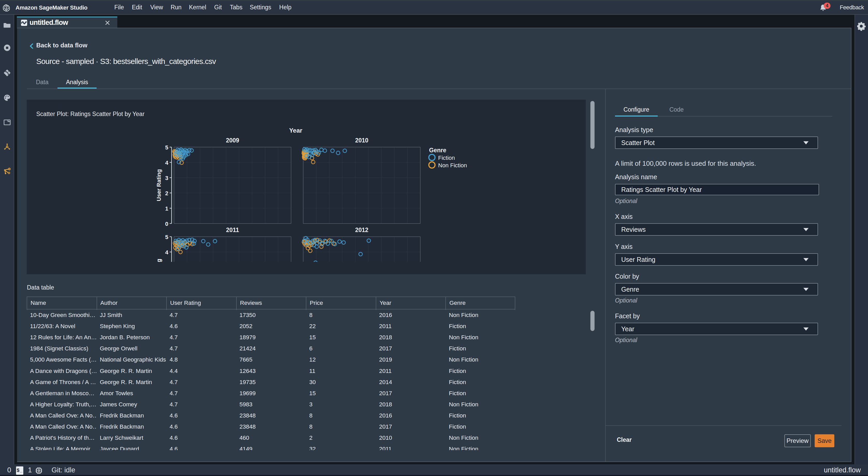 Image resolution: width=868 pixels, height=476 pixels. Describe the element at coordinates (453, 165) in the screenshot. I see `svg-text: Non Fiction` at that location.